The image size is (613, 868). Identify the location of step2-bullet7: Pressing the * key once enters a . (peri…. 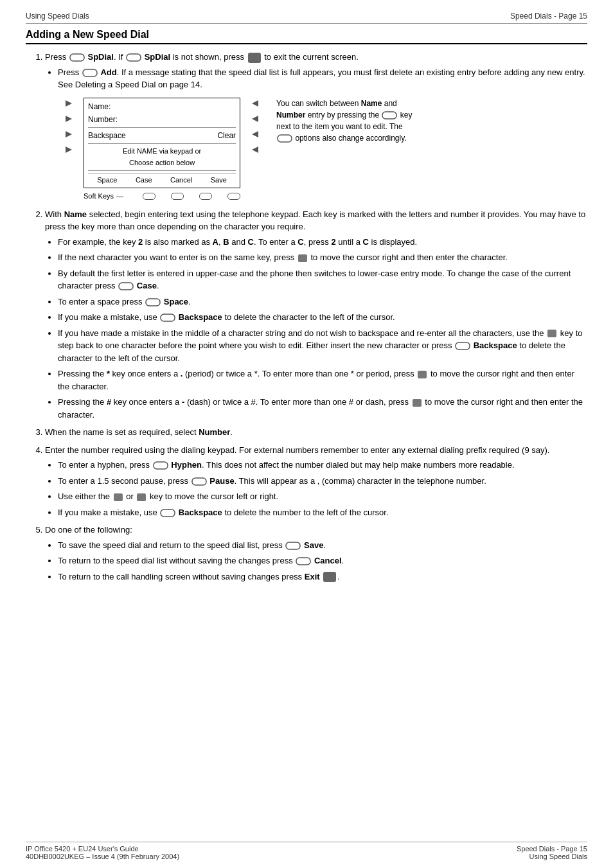
(323, 380).